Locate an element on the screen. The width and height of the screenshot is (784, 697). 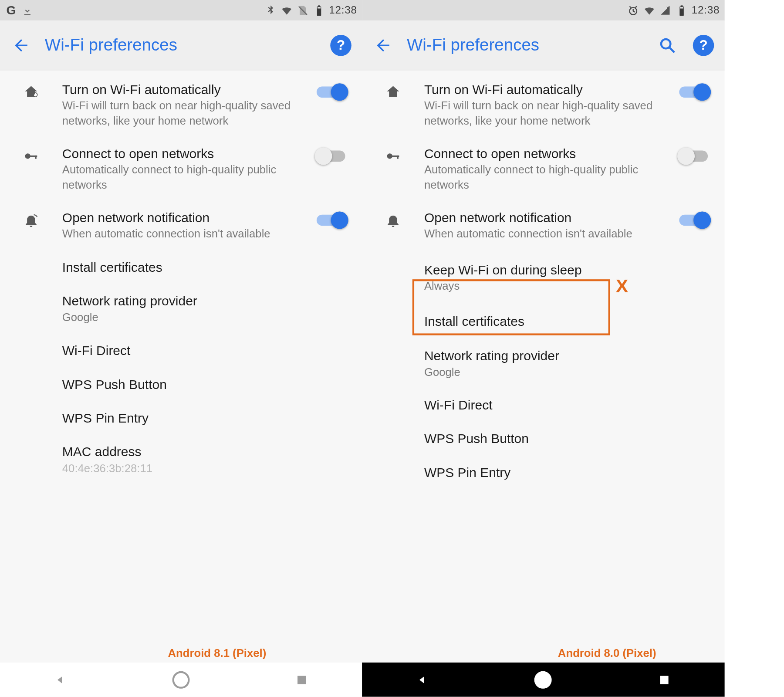
signal-x-icon: x is located at coordinates (666, 10).